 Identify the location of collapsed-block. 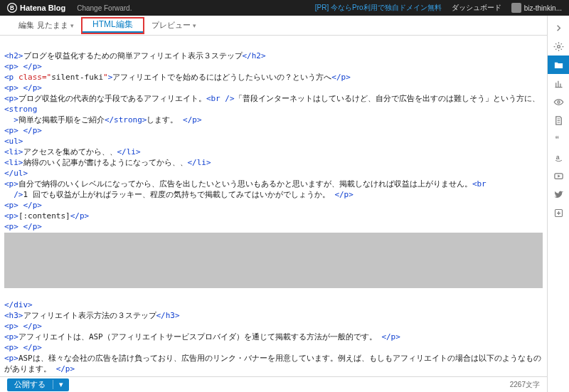
(273, 260).